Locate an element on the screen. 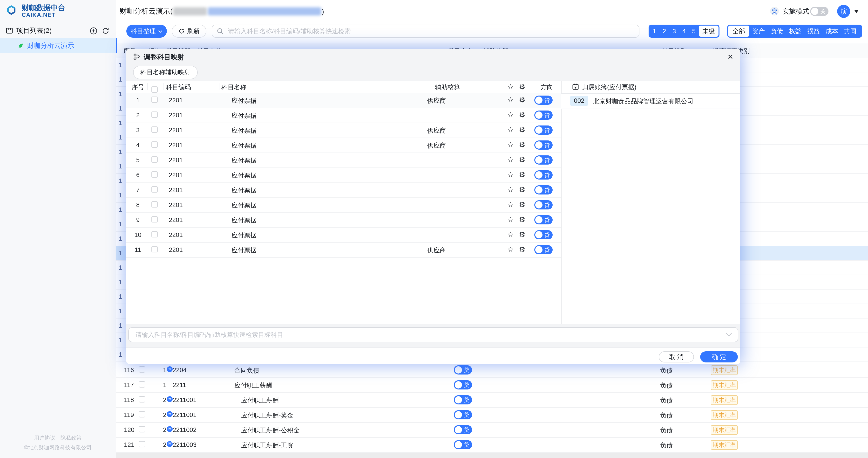 This screenshot has height=458, width=868. refresh-projects-icon is located at coordinates (106, 31).